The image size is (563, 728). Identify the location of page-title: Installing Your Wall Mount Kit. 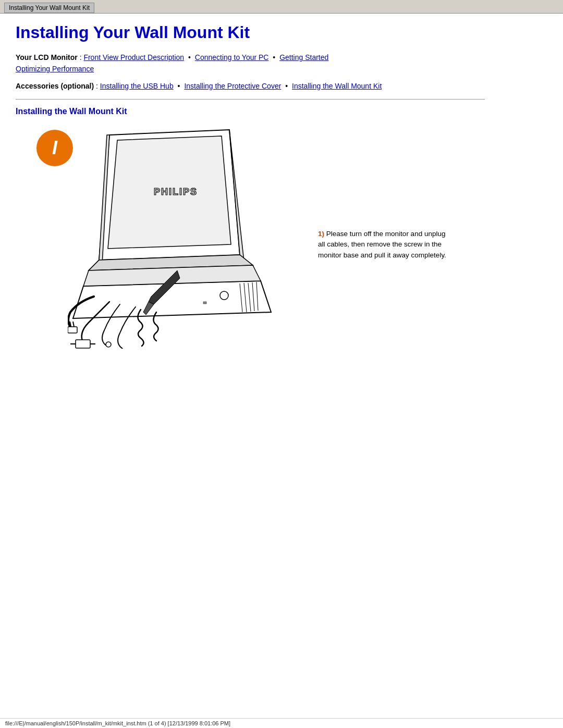
(250, 32).